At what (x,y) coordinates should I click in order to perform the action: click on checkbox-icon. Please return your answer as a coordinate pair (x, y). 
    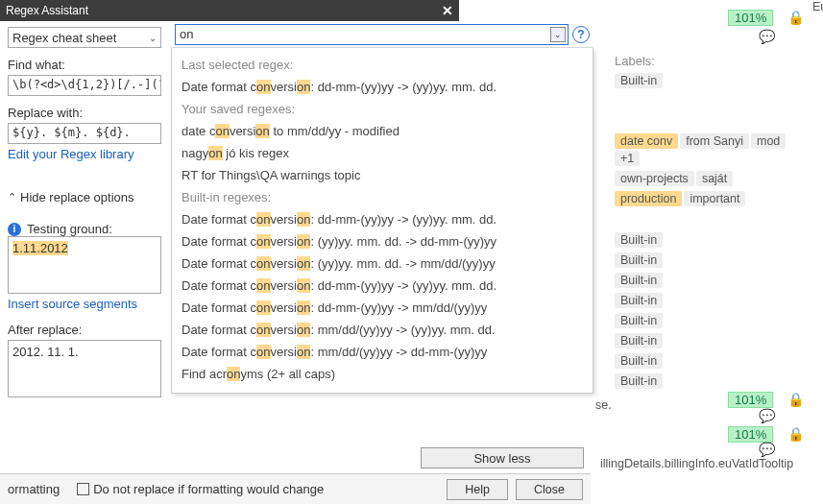
    Looking at the image, I should click on (83, 490).